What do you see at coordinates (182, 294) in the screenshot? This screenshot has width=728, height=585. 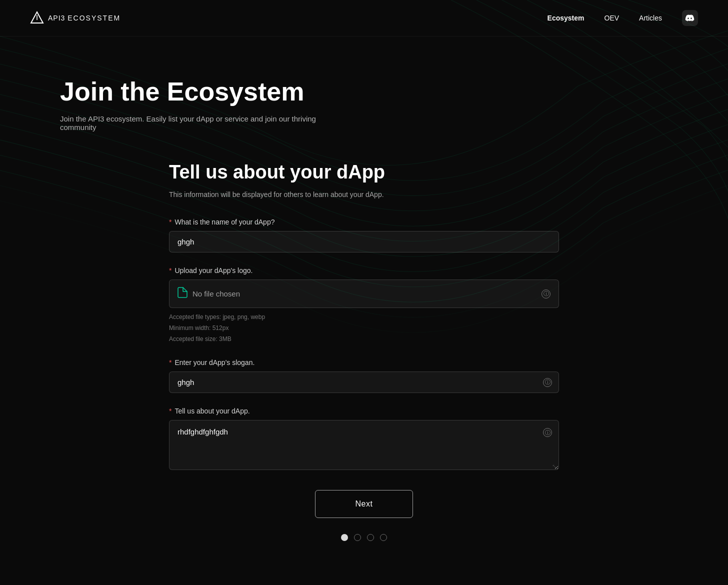 I see `file-icon` at bounding box center [182, 294].